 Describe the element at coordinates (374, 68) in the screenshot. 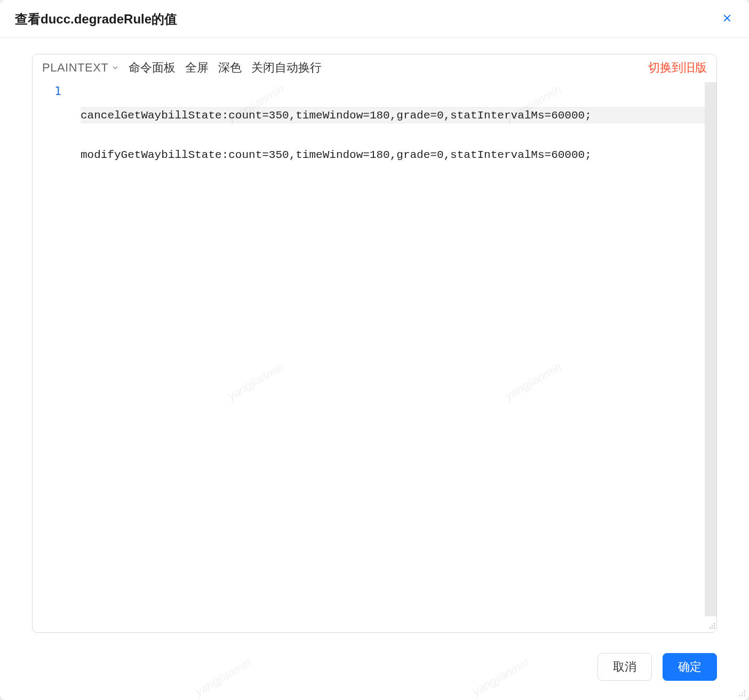

I see `editor-toolbar: PLAINTEXT 命令面板 全屏 深色 关闭自动换行 切换到旧版` at that location.